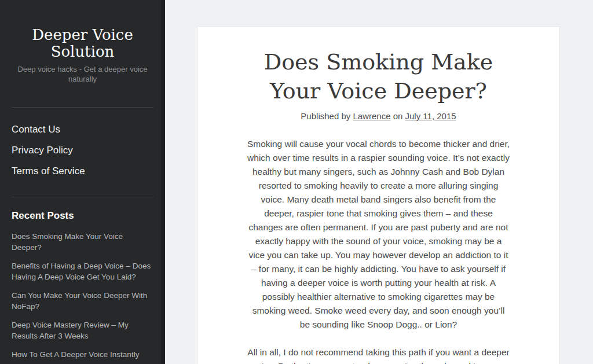 This screenshot has height=364, width=593. I want to click on list-item: Does Smoking Make Your Voice Deeper?, so click(82, 242).